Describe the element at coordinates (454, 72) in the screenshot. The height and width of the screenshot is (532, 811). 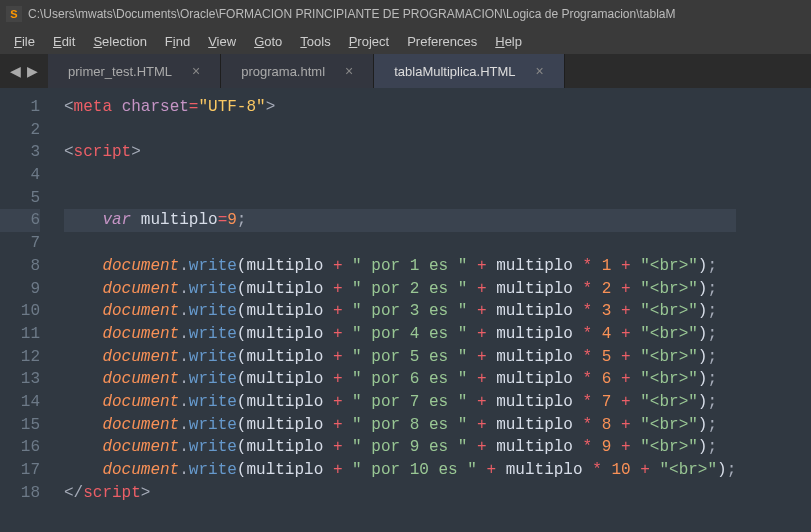
I see `tab-label: tablaMultiplica.HTML` at that location.